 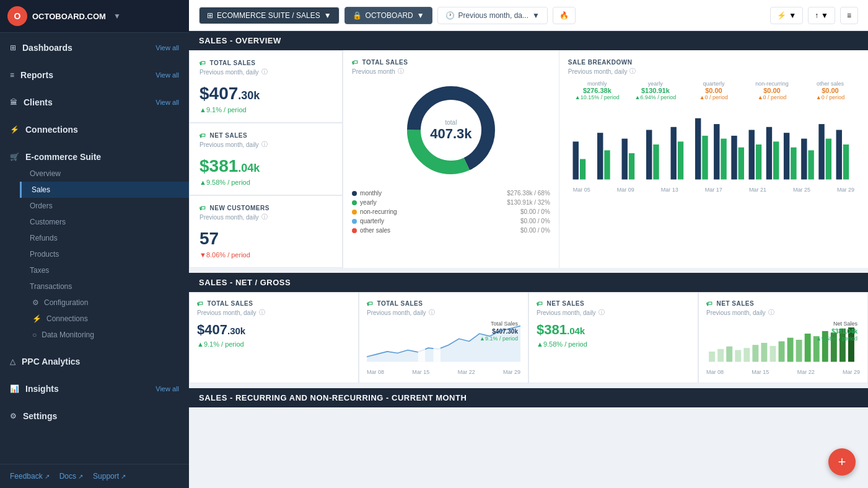 I want to click on sales-label: Sales, so click(x=41, y=190).